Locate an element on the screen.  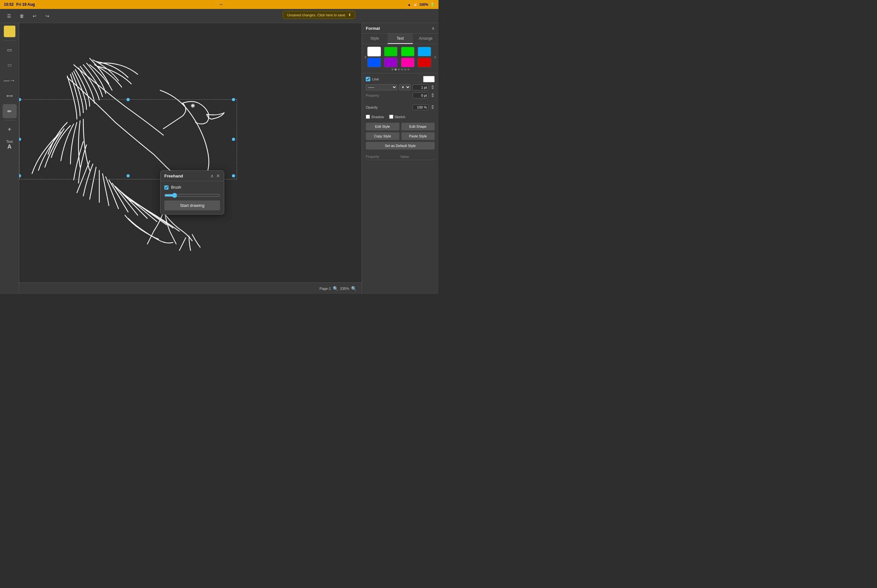
color-swatch-blue is located at coordinates (374, 62).